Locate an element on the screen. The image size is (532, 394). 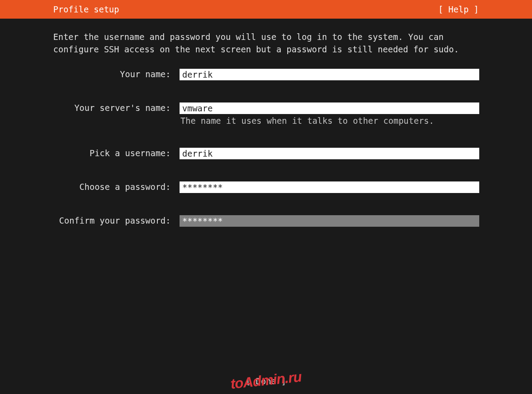
help-button: [ Help ] is located at coordinates (458, 9).